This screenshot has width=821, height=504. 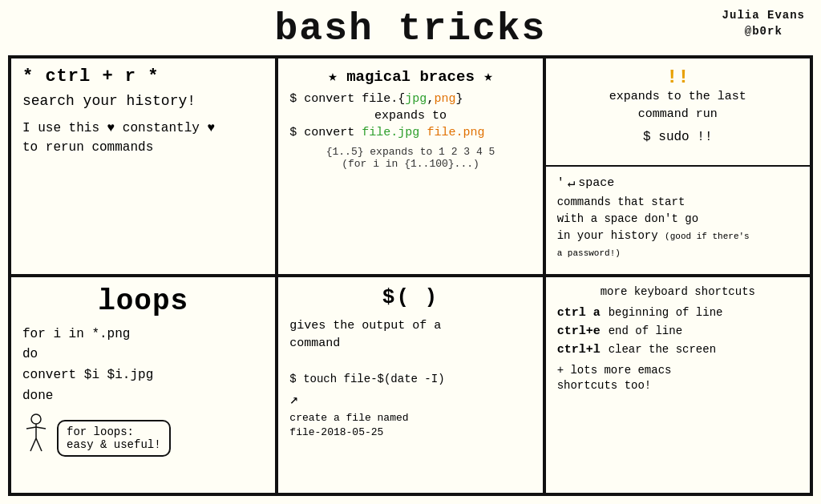 I want to click on main-title: bash tricks, so click(x=410, y=29).